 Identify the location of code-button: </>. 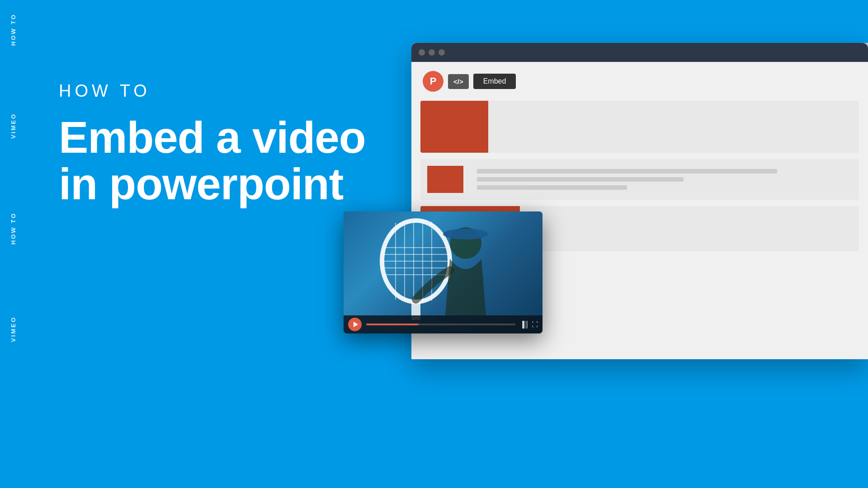
(458, 81).